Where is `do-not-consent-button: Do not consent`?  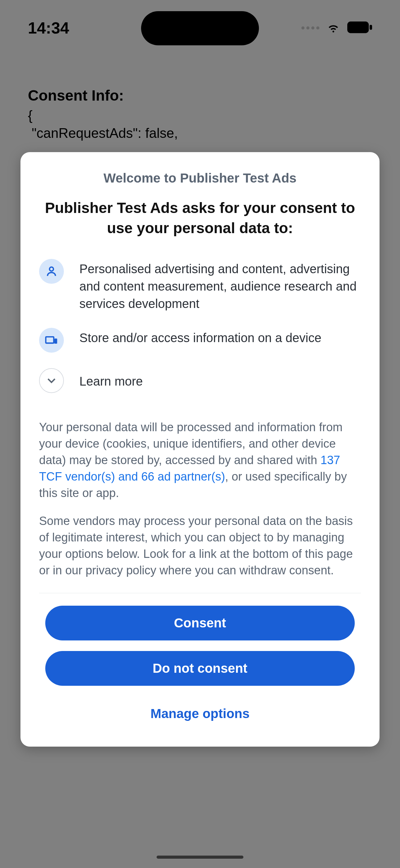
do-not-consent-button: Do not consent is located at coordinates (200, 669).